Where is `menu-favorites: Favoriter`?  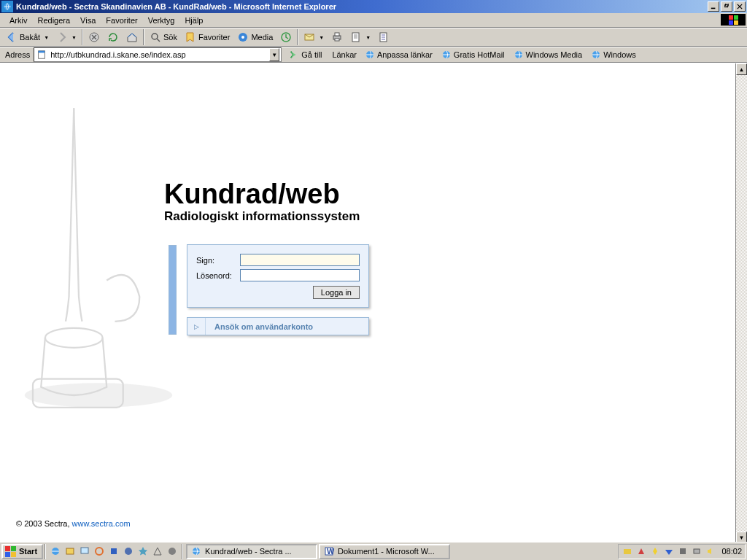 menu-favorites: Favoriter is located at coordinates (121, 20).